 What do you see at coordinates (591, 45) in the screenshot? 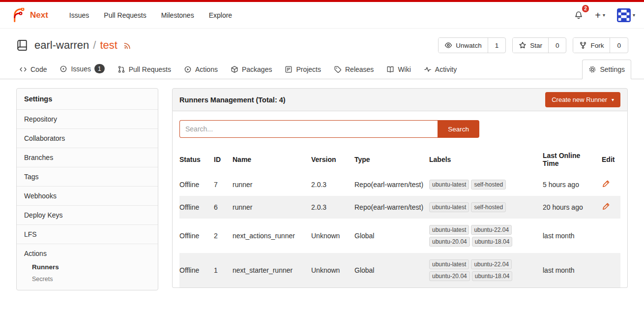
I see `fork-button: Fork` at bounding box center [591, 45].